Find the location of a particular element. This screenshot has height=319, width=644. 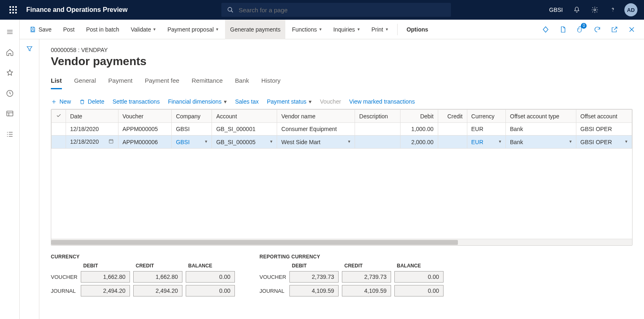

column-header-voucher: Voucher is located at coordinates (145, 116).